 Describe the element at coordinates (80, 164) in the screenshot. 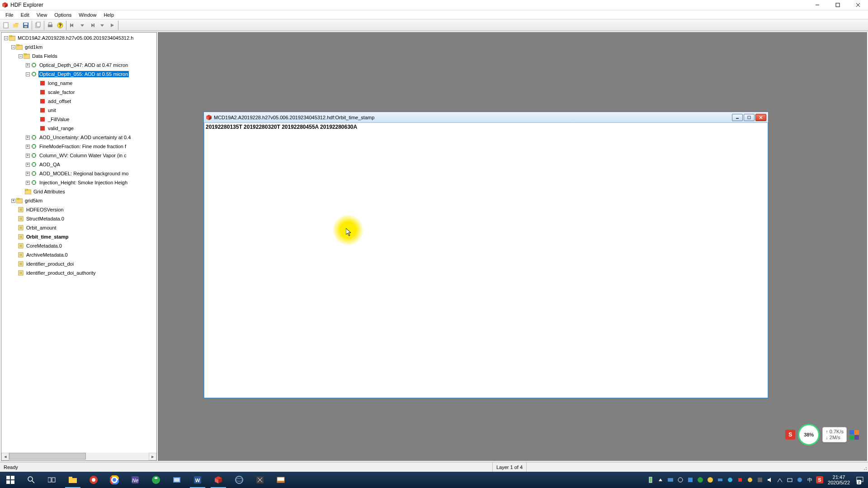

I see `tree-aod-qa: + AOD_QA` at that location.